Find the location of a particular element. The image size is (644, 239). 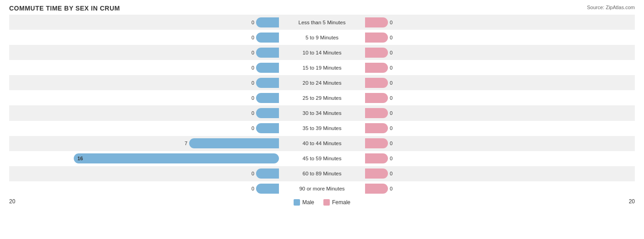

axis-left: 20 is located at coordinates (12, 202).